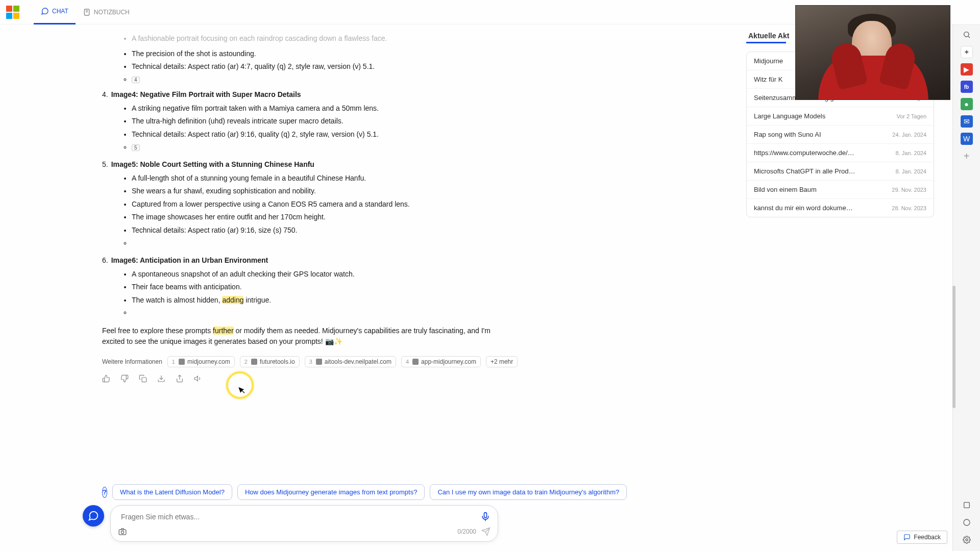 The image size is (980, 551). What do you see at coordinates (911, 153) in the screenshot?
I see `recent-activity-date: 8. Jan. 2024` at bounding box center [911, 153].